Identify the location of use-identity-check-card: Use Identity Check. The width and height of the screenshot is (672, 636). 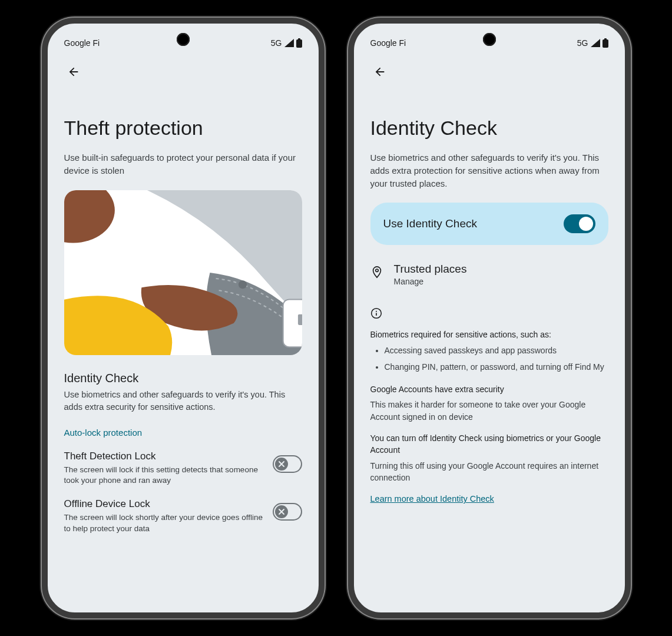
(489, 224).